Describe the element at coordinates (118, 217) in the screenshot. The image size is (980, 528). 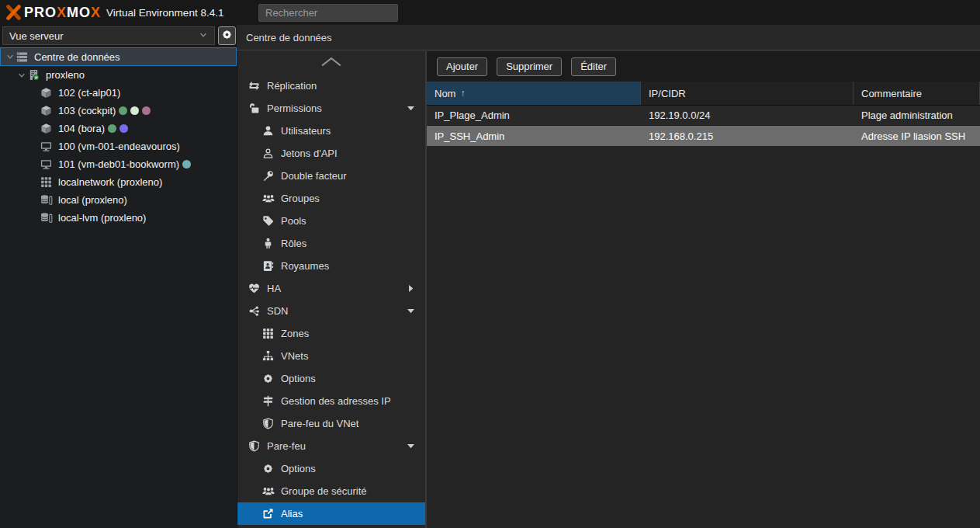
I see `tree-node-local-lvm-proxleno: local-lvm (proxleno)` at that location.